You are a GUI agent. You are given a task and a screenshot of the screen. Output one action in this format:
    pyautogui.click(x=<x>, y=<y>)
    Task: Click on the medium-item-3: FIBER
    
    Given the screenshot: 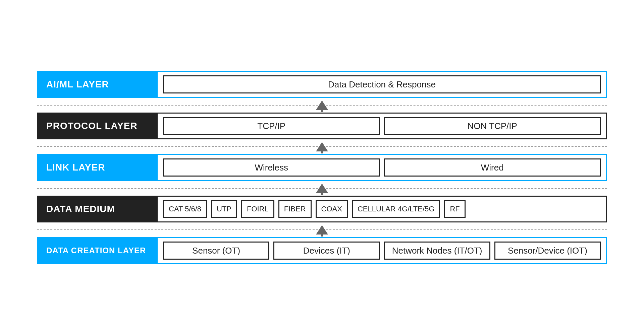 What is the action you would take?
    pyautogui.click(x=295, y=209)
    